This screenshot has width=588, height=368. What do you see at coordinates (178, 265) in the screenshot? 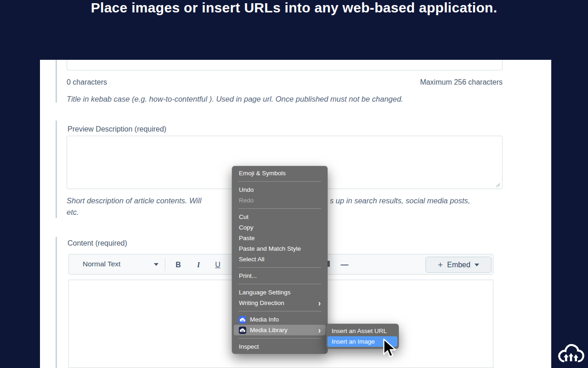
I see `bold-button: B` at bounding box center [178, 265].